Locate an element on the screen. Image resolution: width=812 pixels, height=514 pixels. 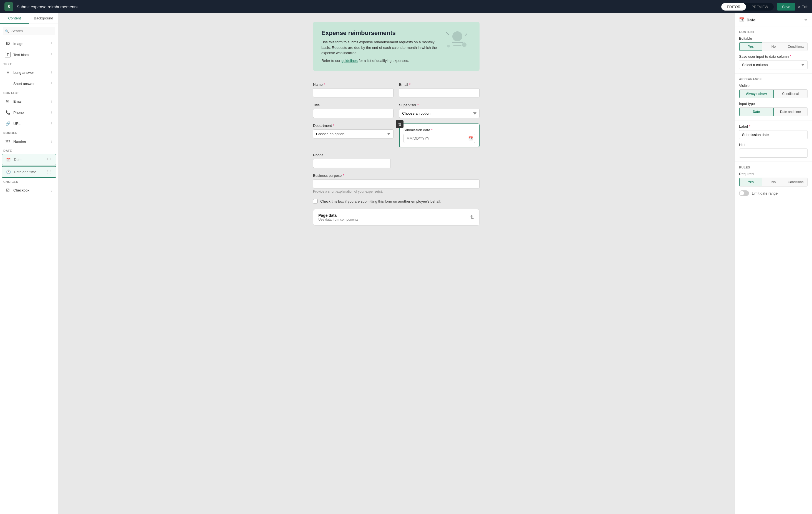
delete-button: 🗑 is located at coordinates (400, 124).